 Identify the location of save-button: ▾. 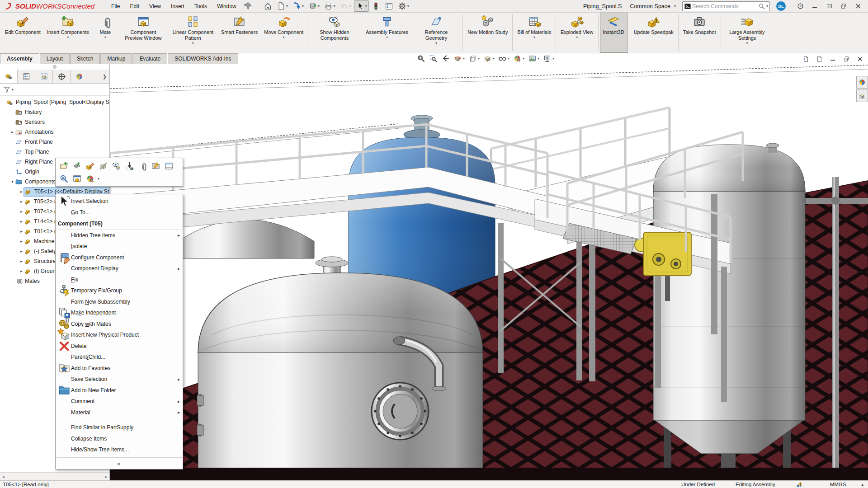
(314, 6).